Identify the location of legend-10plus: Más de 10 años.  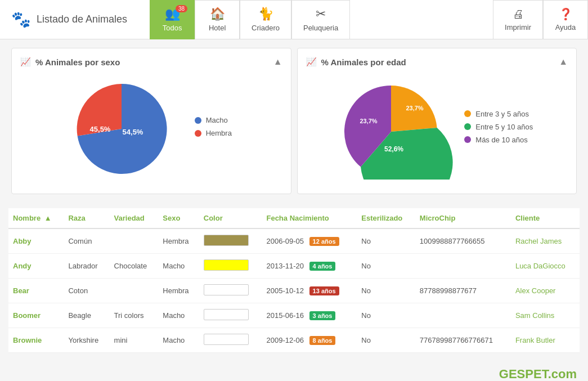
(499, 140).